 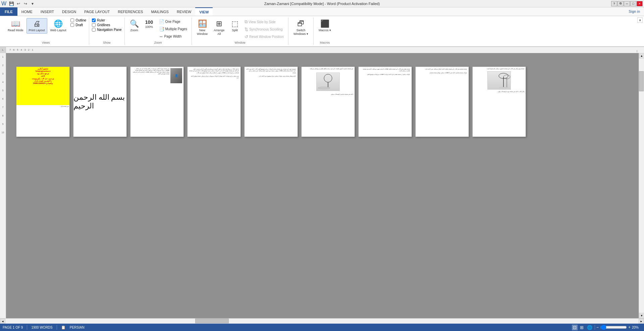 I want to click on zoom-button: 🔍 Zoom, so click(x=134, y=26).